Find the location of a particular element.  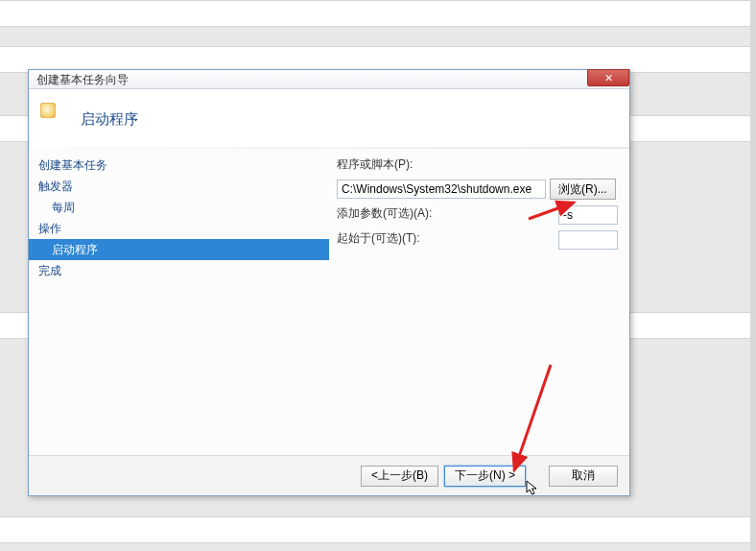

close-button: ✕ is located at coordinates (608, 78).